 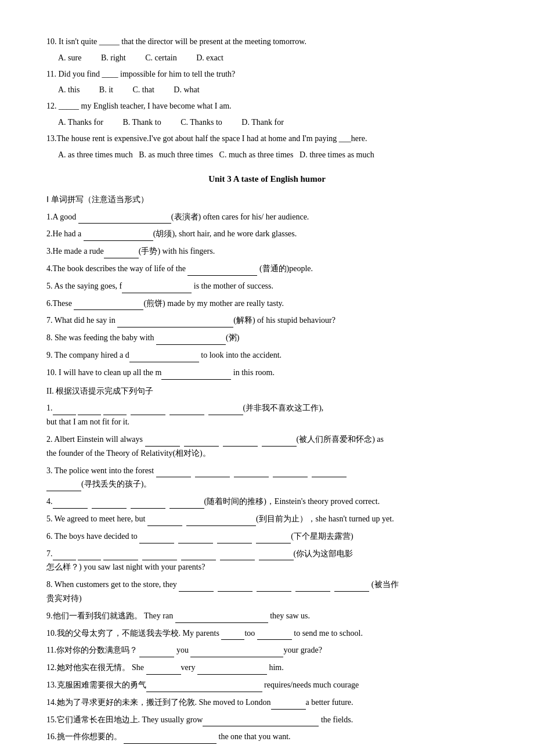 I want to click on option-13-all: A. as three times much B. as much three …, so click(x=216, y=154).